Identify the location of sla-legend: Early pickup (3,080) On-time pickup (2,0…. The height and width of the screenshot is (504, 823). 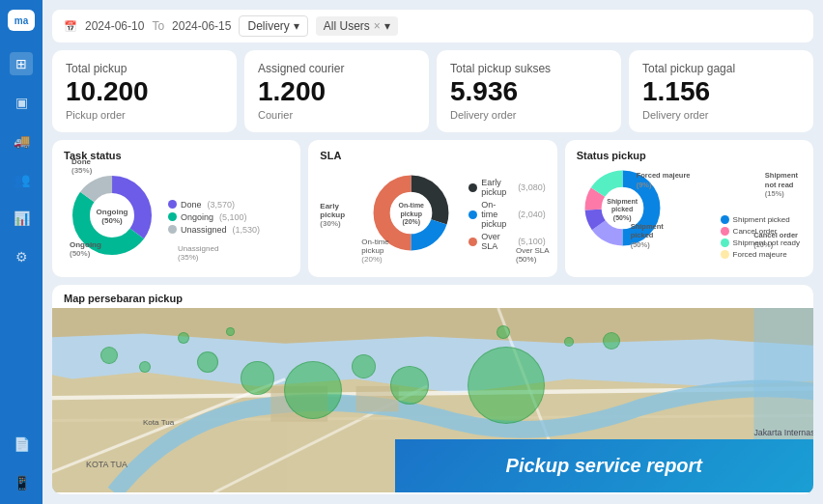
(506, 214).